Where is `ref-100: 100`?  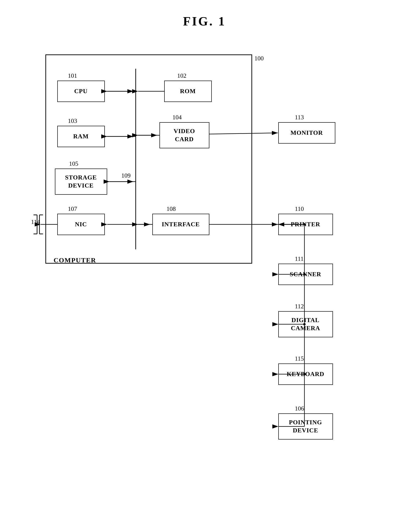 ref-100: 100 is located at coordinates (259, 58).